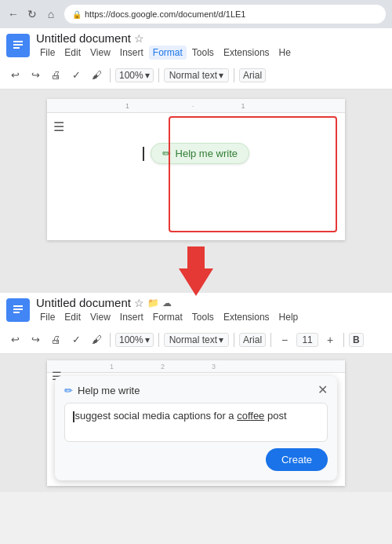  Describe the element at coordinates (140, 303) in the screenshot. I see `star-icon-2: ☆` at that location.